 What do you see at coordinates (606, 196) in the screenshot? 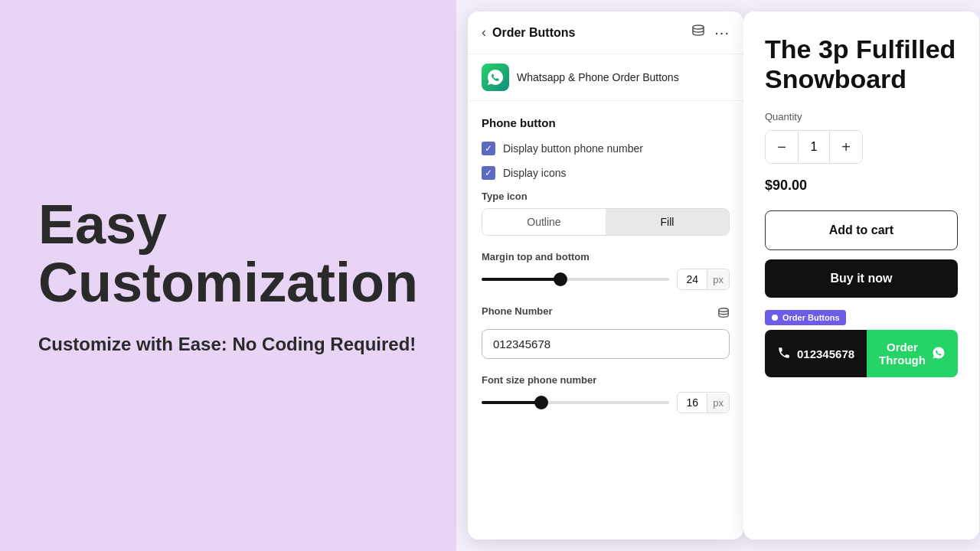
I see `type-icon-label: Type icon` at bounding box center [606, 196].